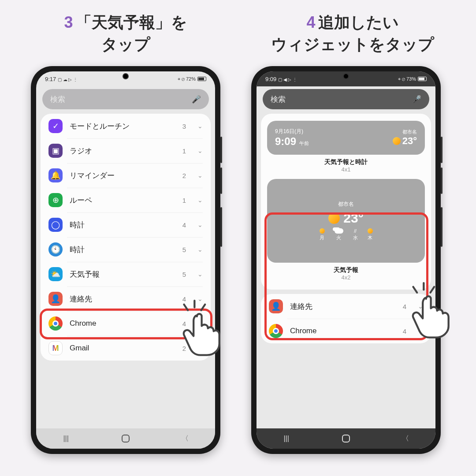  What do you see at coordinates (346, 278) in the screenshot?
I see `widget2-size: 4x2` at bounding box center [346, 278].